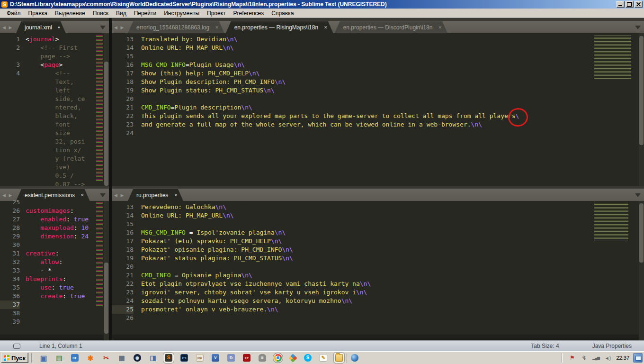 The width and height of the screenshot is (644, 364). I want to click on code-line: 32, posi, so click(54, 142).